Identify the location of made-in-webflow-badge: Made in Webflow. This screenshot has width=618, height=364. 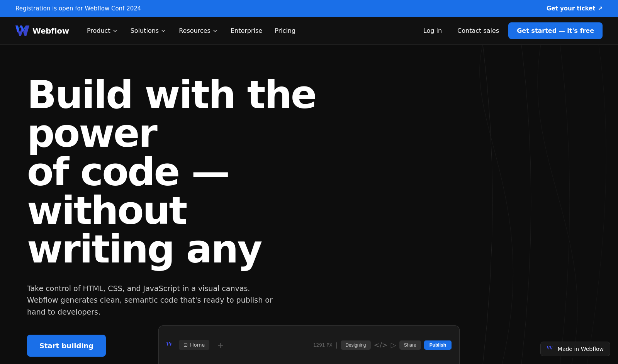
(576, 349).